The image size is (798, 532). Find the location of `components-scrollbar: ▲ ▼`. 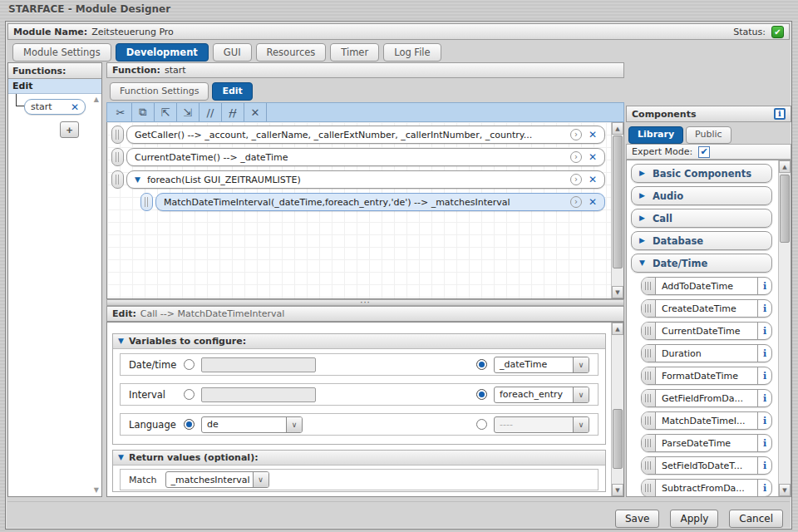

components-scrollbar: ▲ ▼ is located at coordinates (785, 328).